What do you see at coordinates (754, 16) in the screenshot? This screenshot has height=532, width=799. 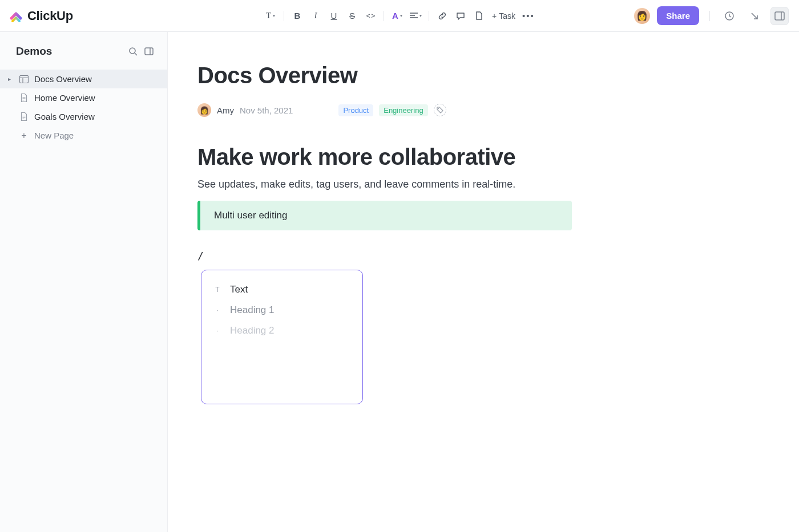 I see `download-button` at bounding box center [754, 16].